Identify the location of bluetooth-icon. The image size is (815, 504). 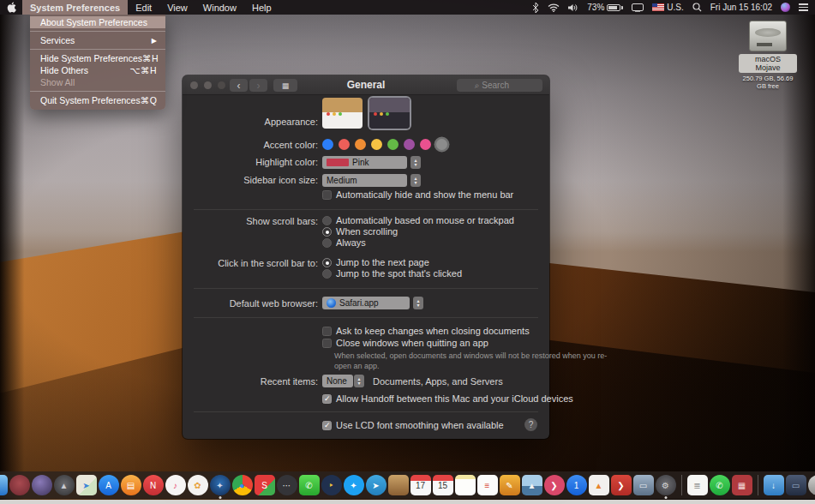
(536, 8).